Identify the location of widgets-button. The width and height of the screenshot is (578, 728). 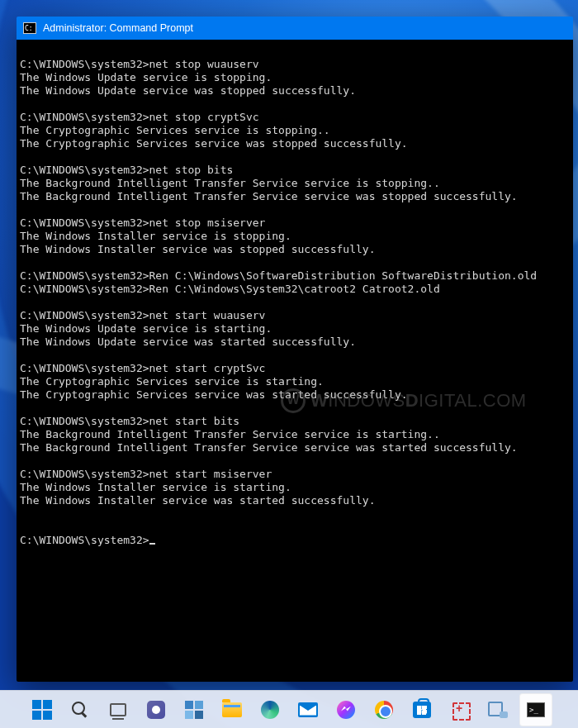
(194, 710).